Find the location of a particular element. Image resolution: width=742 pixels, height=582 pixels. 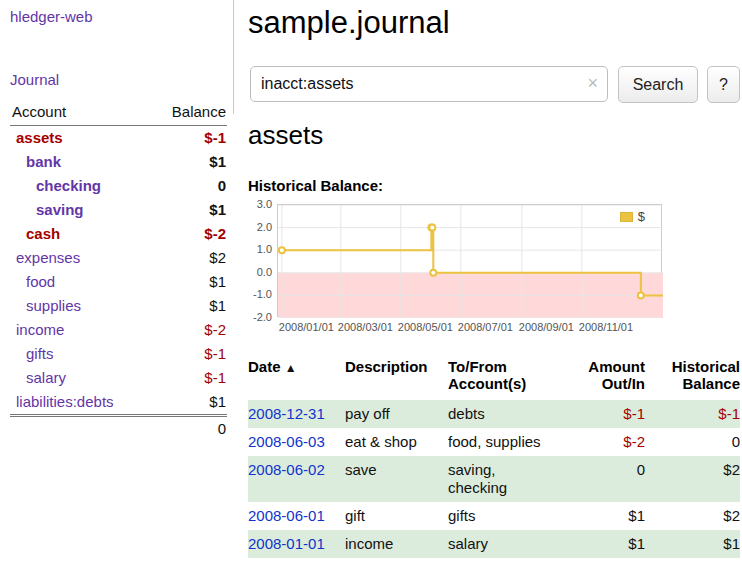

balance-chart-svg is located at coordinates (470, 262).